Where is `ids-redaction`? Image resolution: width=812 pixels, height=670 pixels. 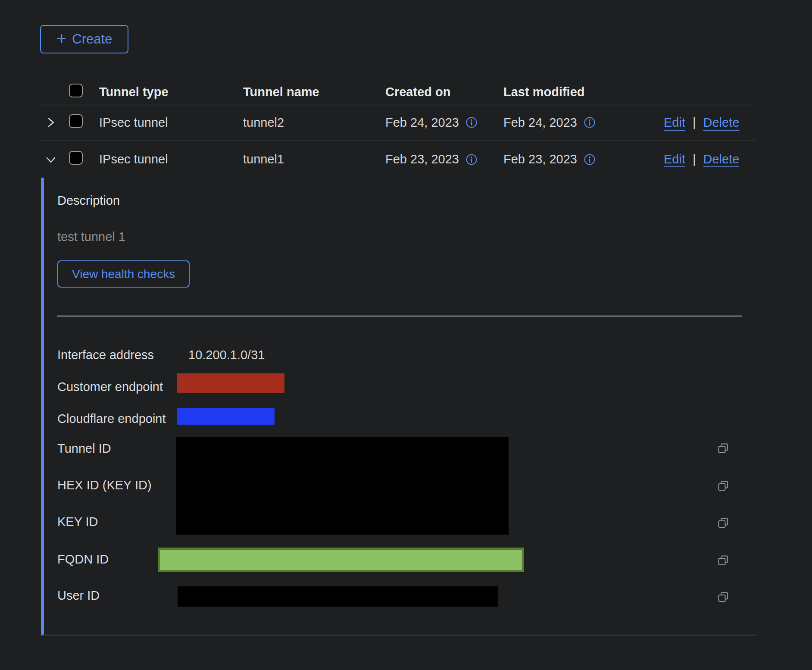
ids-redaction is located at coordinates (342, 485).